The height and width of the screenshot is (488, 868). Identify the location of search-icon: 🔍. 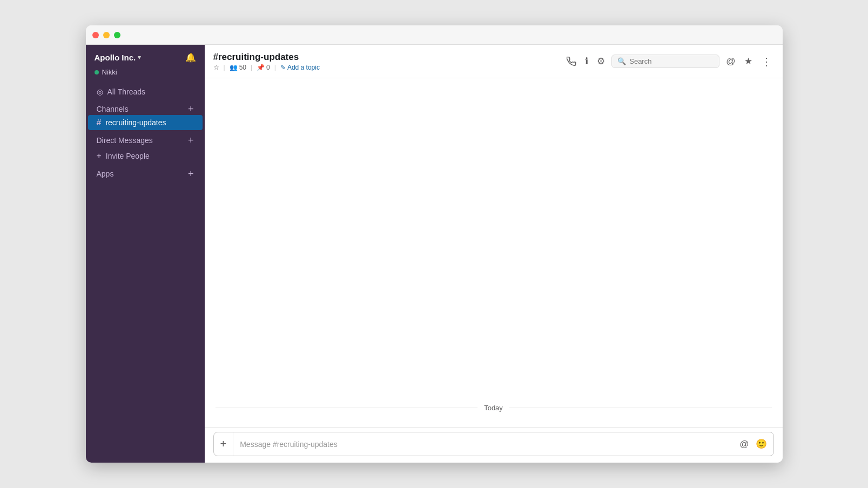
(622, 62).